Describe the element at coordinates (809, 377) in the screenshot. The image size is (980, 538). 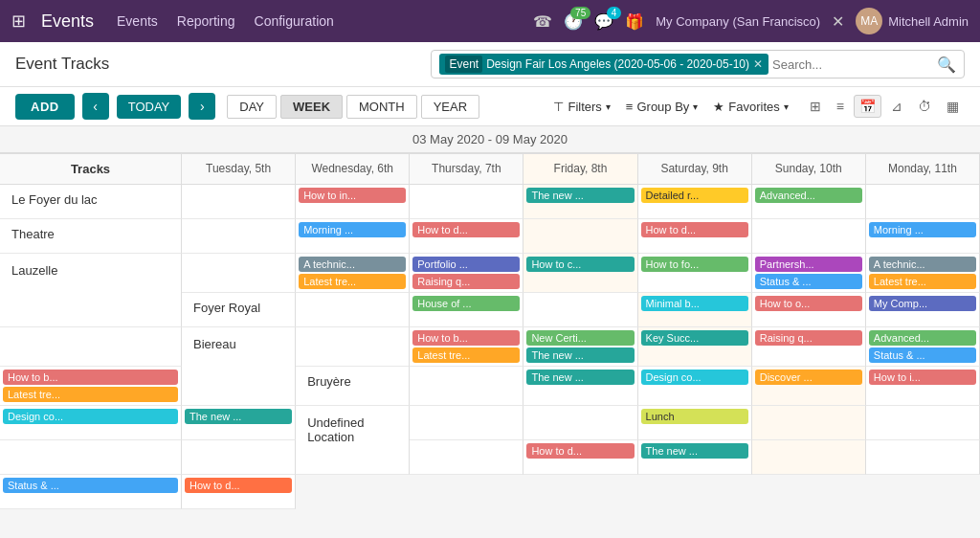
I see `event-pill: Discover ...` at that location.